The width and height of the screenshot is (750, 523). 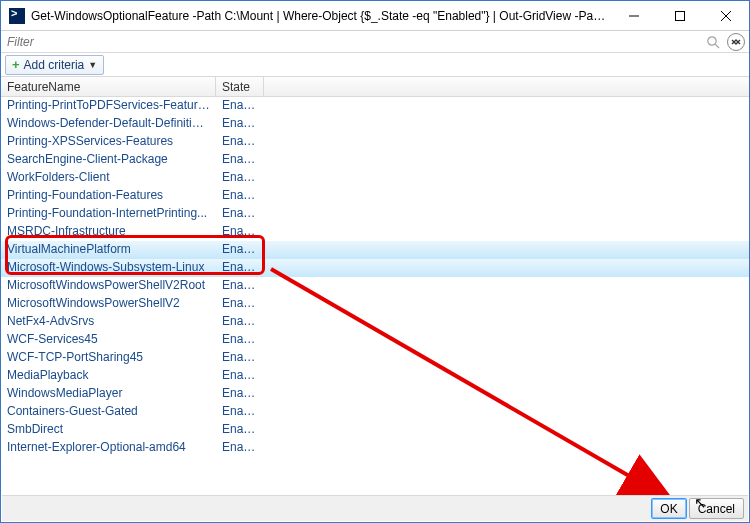 I want to click on add-criteria-label: Add criteria, so click(x=54, y=65).